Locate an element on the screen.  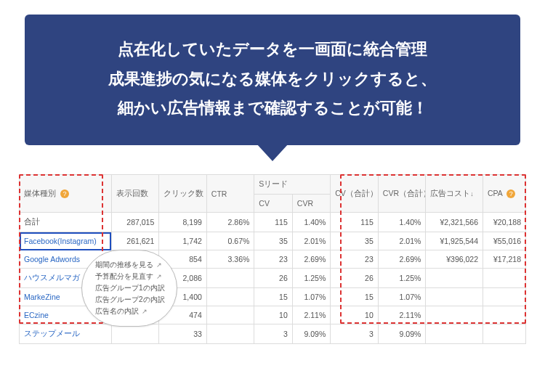
cell-cost: ¥2,321,566 is located at coordinates (455, 222).